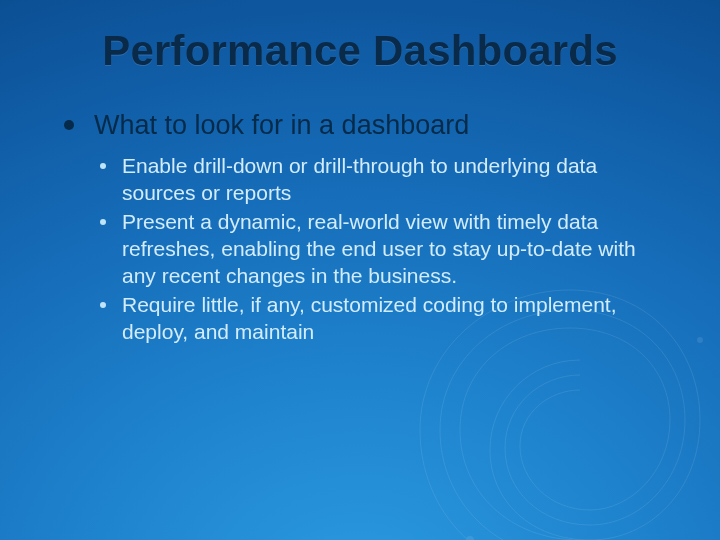  Describe the element at coordinates (386, 180) in the screenshot. I see `sub-list-item: Enable drill-down or drill-through to un…` at that location.